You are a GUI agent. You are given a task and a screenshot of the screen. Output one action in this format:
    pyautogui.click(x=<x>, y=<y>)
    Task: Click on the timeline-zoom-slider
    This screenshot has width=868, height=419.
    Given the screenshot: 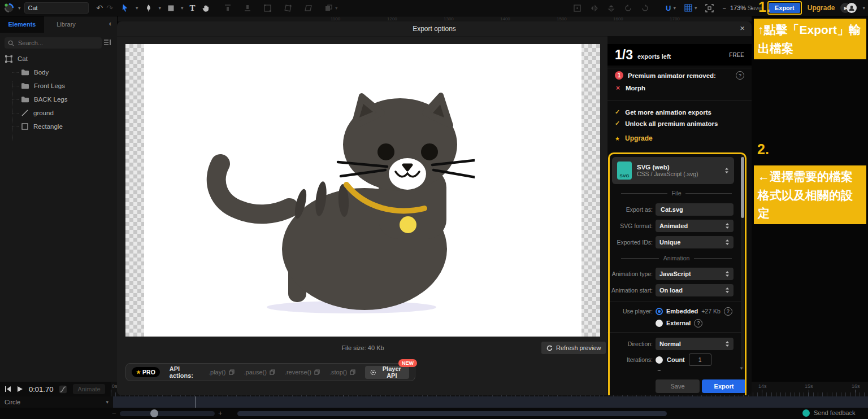 What is the action you would take?
    pyautogui.click(x=167, y=413)
    